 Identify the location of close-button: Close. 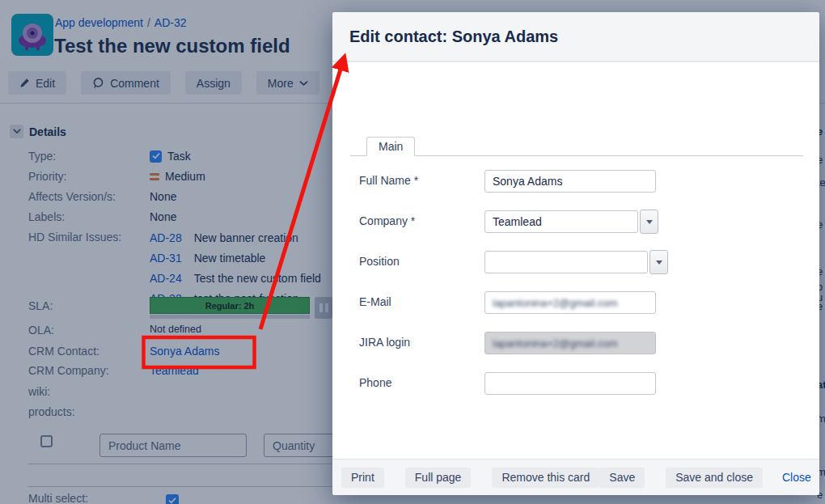
(797, 477).